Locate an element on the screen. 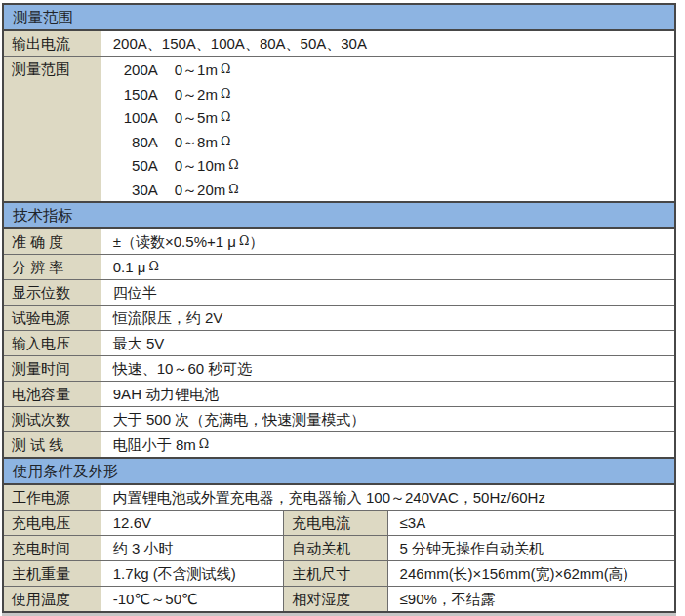  row-label-output-current: 输出电流 is located at coordinates (52, 43).